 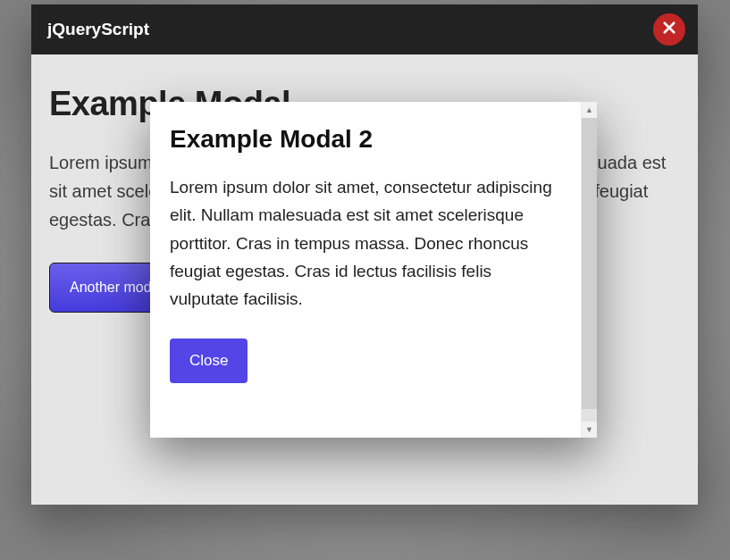 What do you see at coordinates (590, 430) in the screenshot?
I see `scrollbar-down-arrow-icon: ▼` at bounding box center [590, 430].